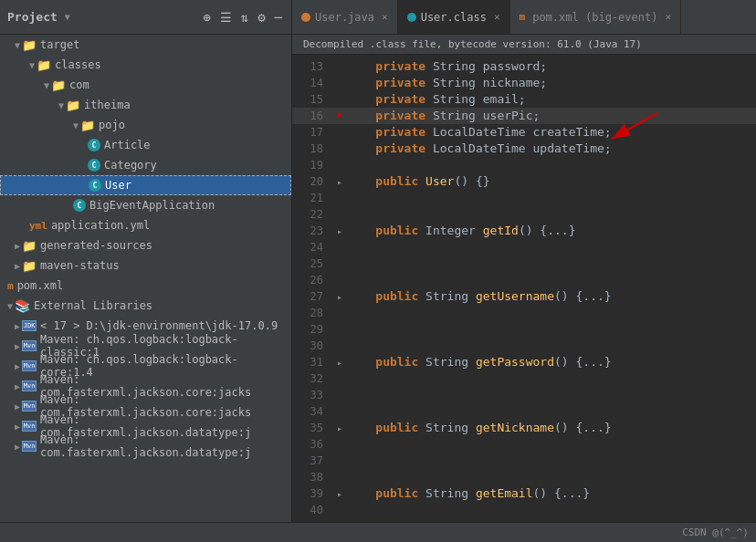  I want to click on close-tab-pom-xml: ✕, so click(668, 16).